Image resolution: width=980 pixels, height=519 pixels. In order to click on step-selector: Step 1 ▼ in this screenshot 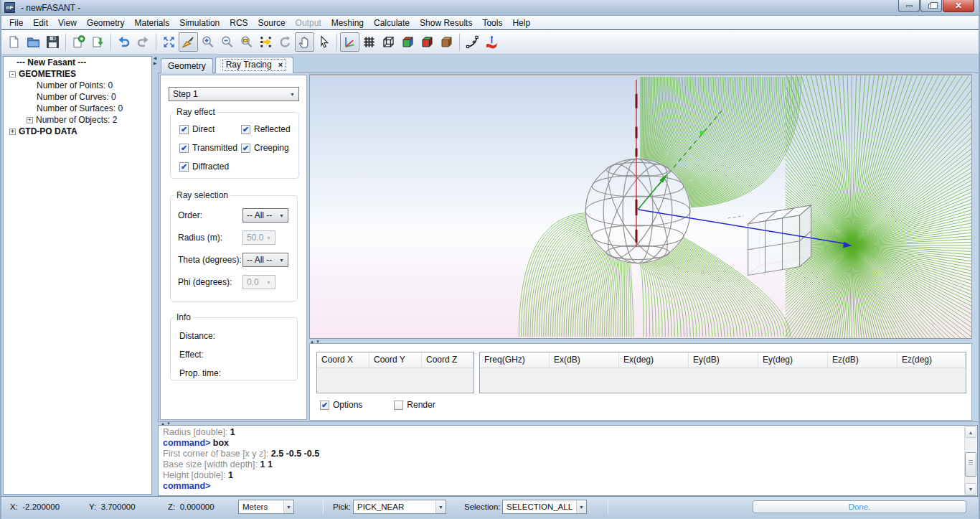, I will do `click(234, 94)`.